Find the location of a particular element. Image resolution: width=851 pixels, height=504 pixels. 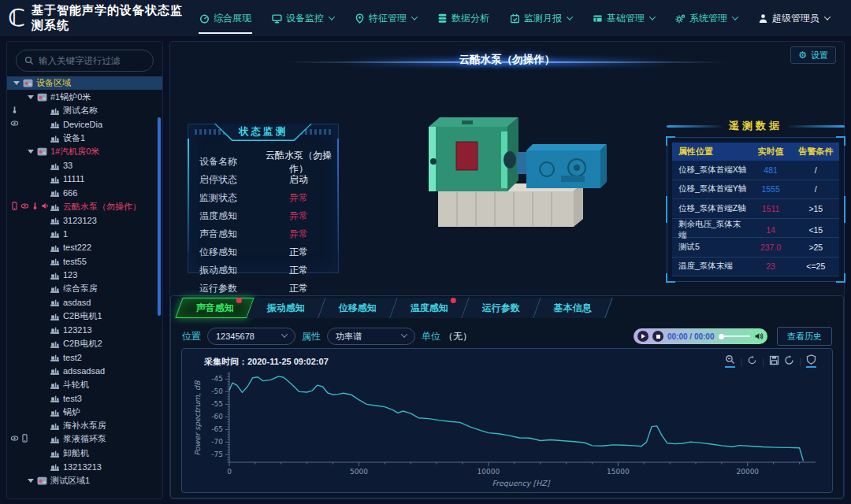

tree-item: test3 is located at coordinates (85, 398).